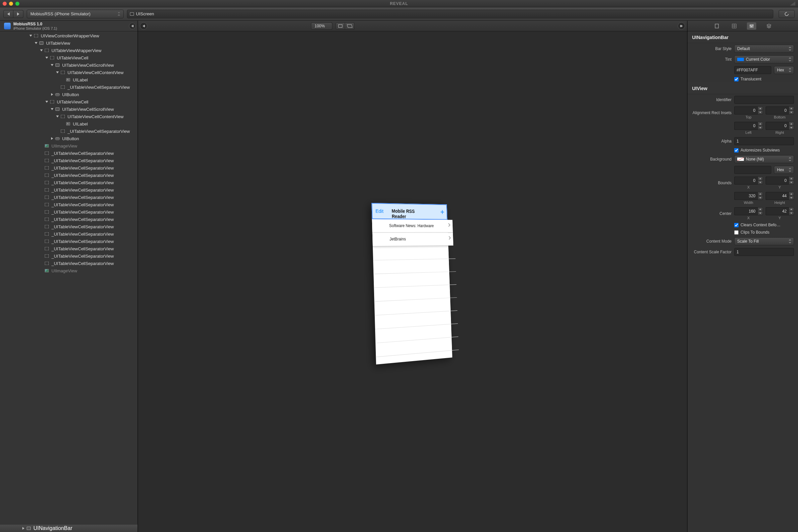 The width and height of the screenshot is (798, 532). Describe the element at coordinates (764, 150) in the screenshot. I see `autoresize-checkbox: Autoresizes Subviews` at that location.